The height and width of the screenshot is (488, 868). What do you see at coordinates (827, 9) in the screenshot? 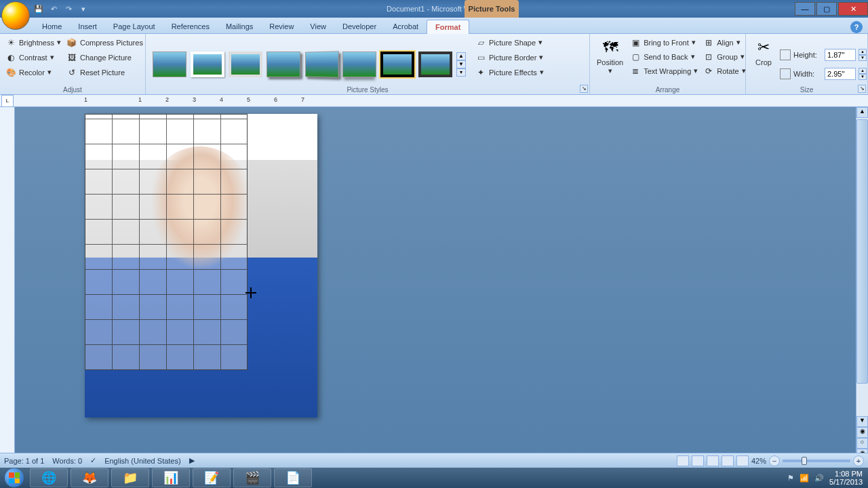
I see `maximize-button: ▢` at bounding box center [827, 9].